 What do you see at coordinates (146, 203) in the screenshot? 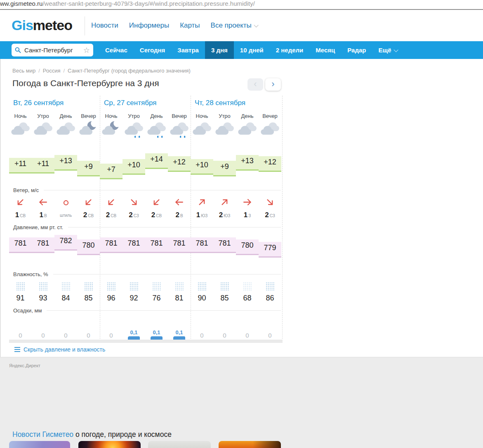
I see `wind-arrows-row` at bounding box center [146, 203].